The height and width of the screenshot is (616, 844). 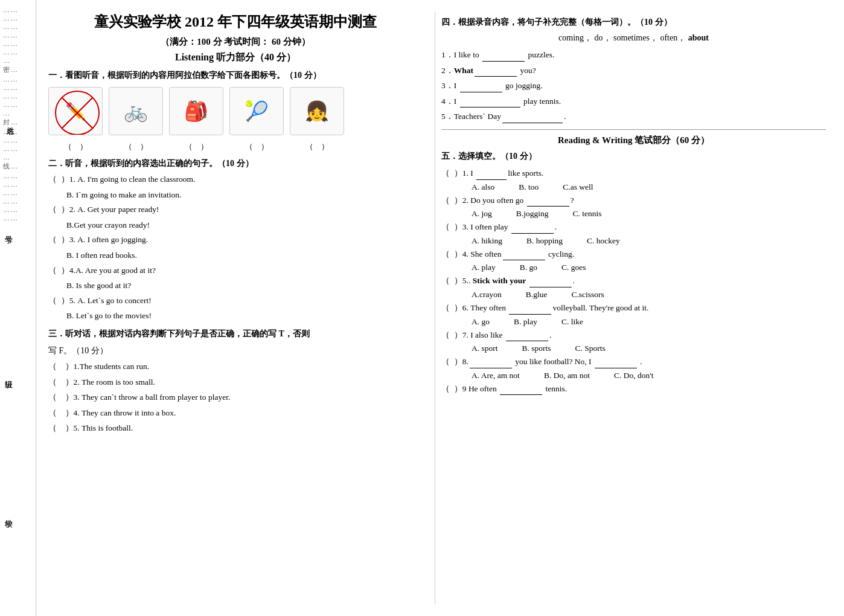 What do you see at coordinates (136, 111) in the screenshot?
I see `image-2: 🚲` at bounding box center [136, 111].